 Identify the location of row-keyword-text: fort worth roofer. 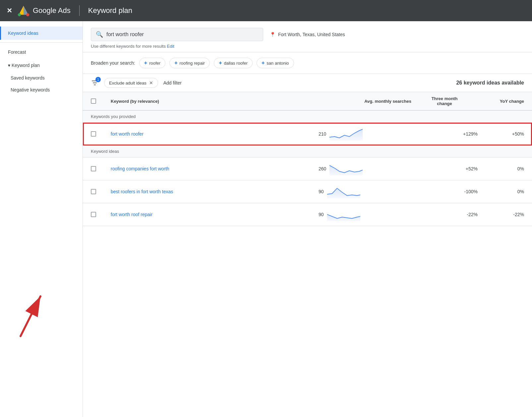
(215, 134).